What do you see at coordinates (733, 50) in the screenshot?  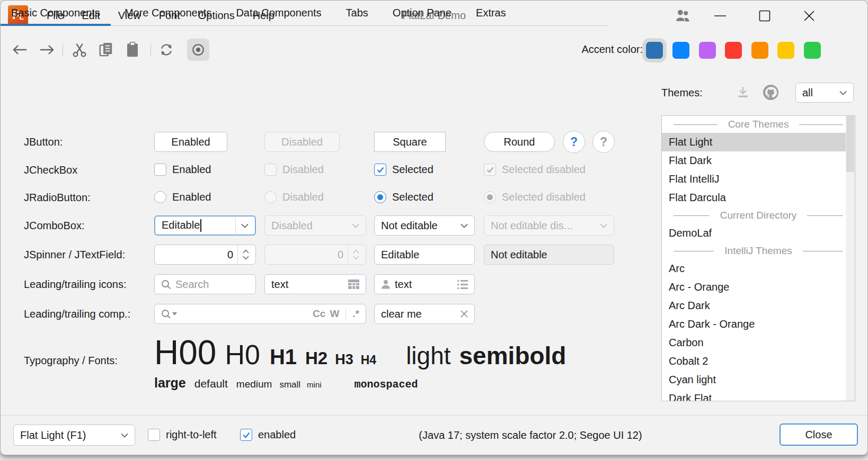 I see `accent-swatch-red` at bounding box center [733, 50].